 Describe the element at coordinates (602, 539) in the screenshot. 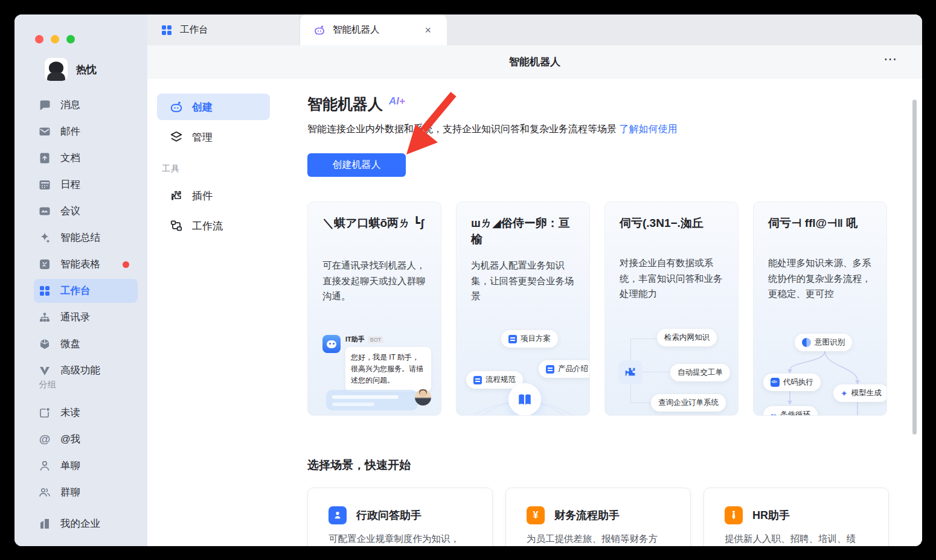

I see `scenario-body: 为员工提供差旅、报销等财务方` at that location.